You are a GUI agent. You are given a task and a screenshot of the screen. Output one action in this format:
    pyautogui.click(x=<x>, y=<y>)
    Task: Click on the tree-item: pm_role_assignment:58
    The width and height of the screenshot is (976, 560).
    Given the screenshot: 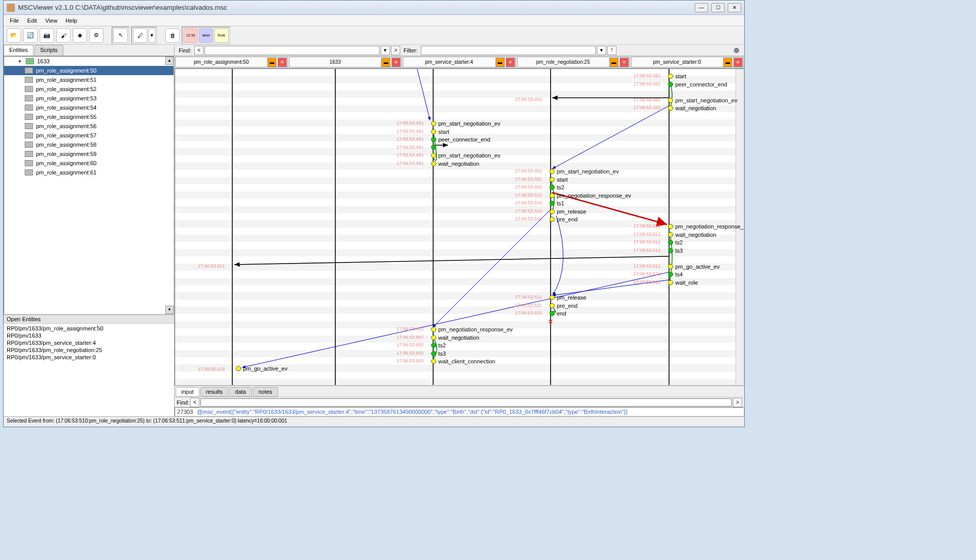 What is the action you would take?
    pyautogui.click(x=89, y=145)
    